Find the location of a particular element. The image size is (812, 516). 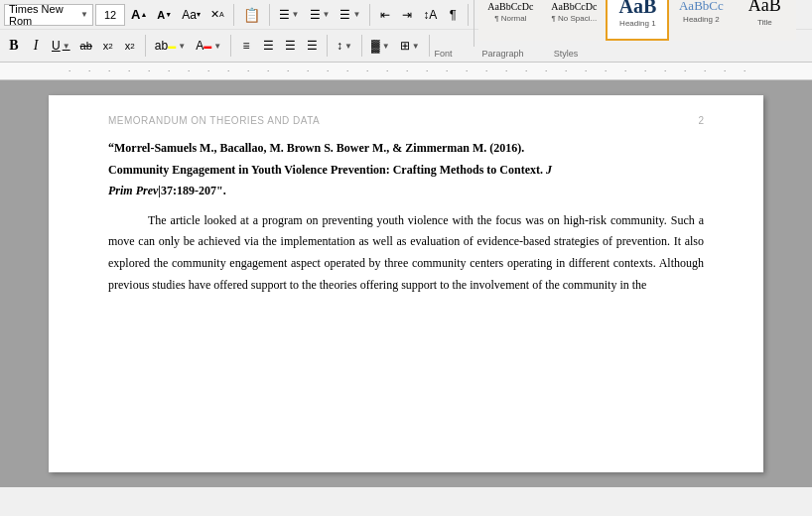

line-spacing-button: ↕▼ is located at coordinates (344, 46).